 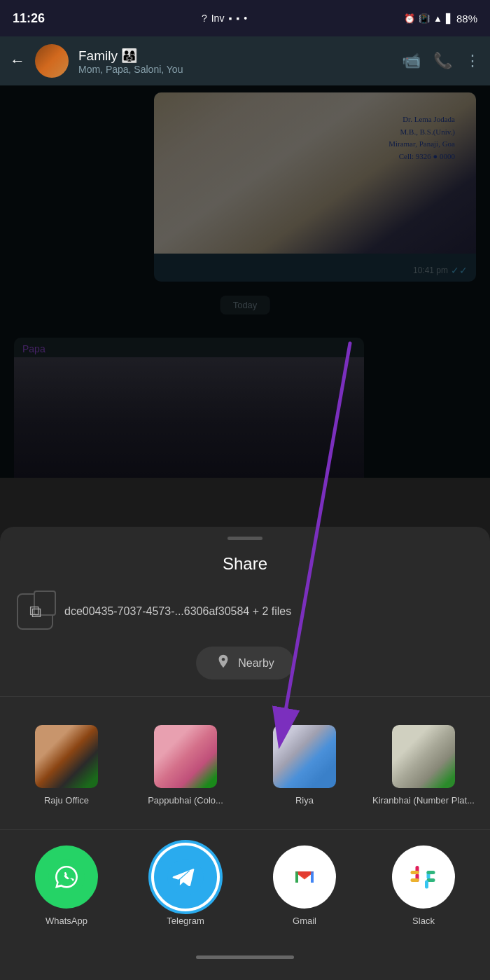 I want to click on inv-icon: Inv, so click(x=218, y=18).